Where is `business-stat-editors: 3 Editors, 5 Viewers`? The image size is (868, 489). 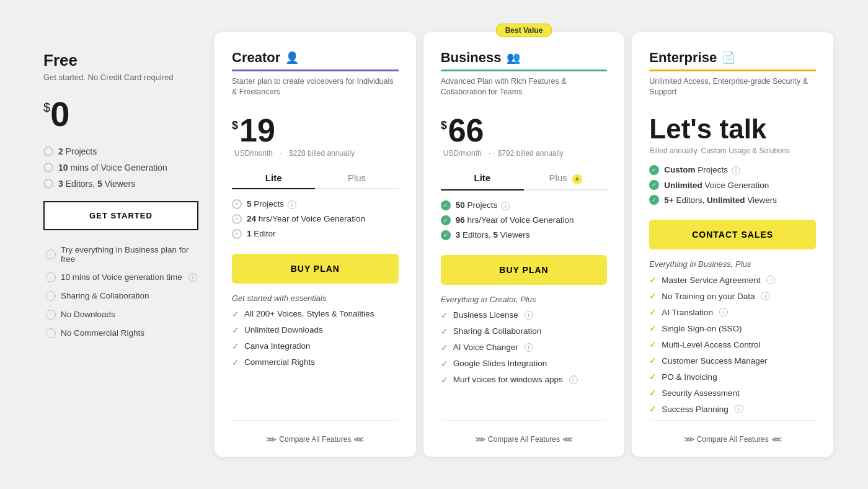 business-stat-editors: 3 Editors, 5 Viewers is located at coordinates (525, 235).